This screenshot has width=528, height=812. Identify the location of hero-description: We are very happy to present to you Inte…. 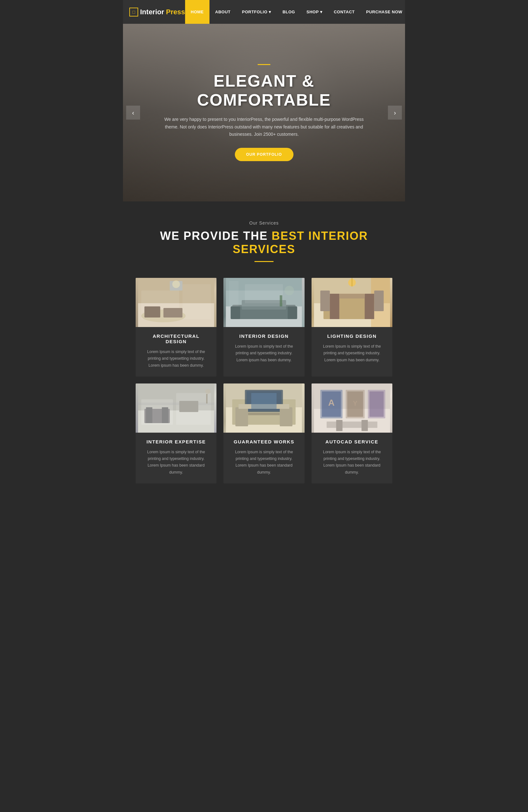
(264, 127).